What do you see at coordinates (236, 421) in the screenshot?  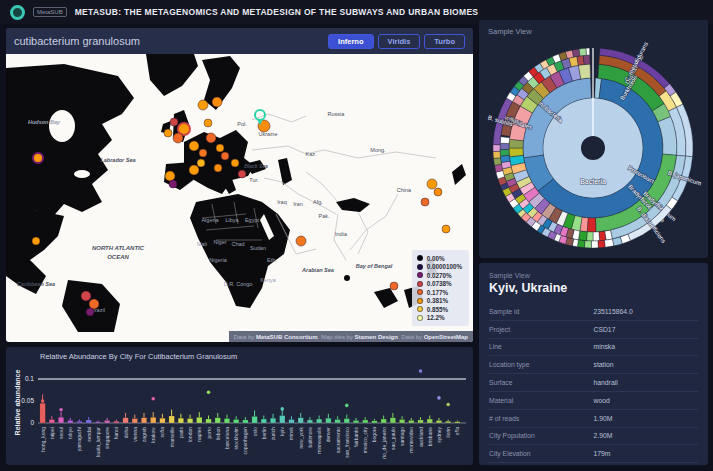 I see `abundance-bar-stockholm` at bounding box center [236, 421].